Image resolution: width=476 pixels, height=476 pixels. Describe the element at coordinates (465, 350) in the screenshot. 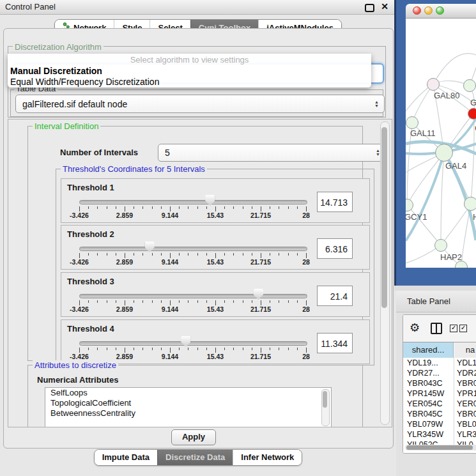

I see `column-header-name: na` at that location.